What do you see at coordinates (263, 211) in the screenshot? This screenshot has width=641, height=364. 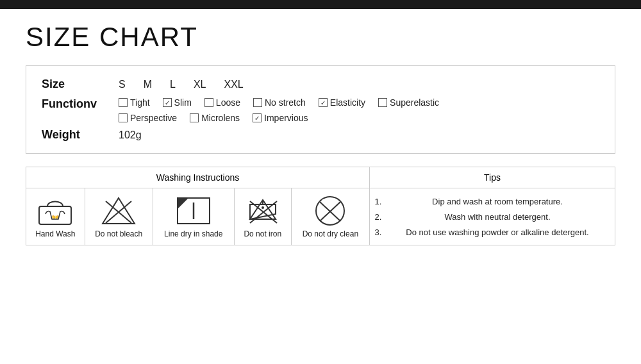 I see `do-not-iron-icon` at bounding box center [263, 211].